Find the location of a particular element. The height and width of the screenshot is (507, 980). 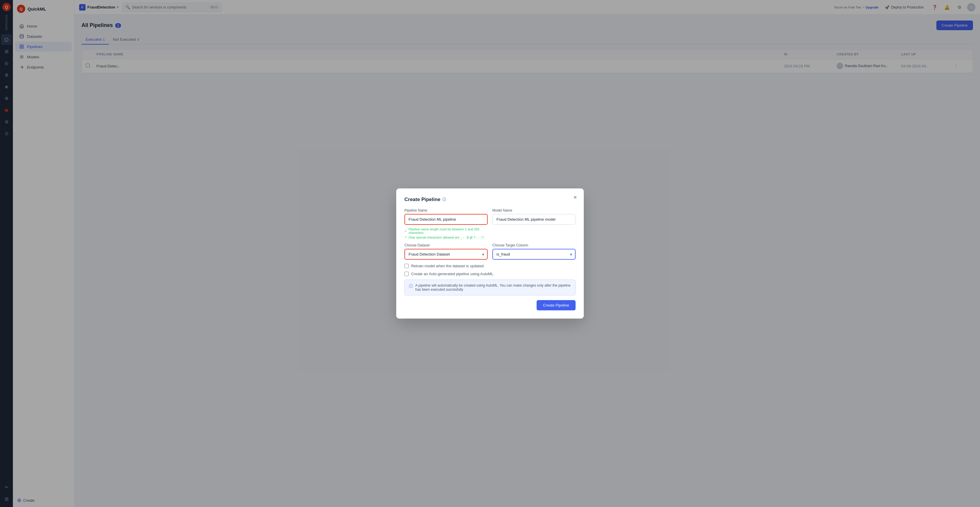

validation-msg-1: ✓ Pipeline name length must be between 1… is located at coordinates (446, 231).